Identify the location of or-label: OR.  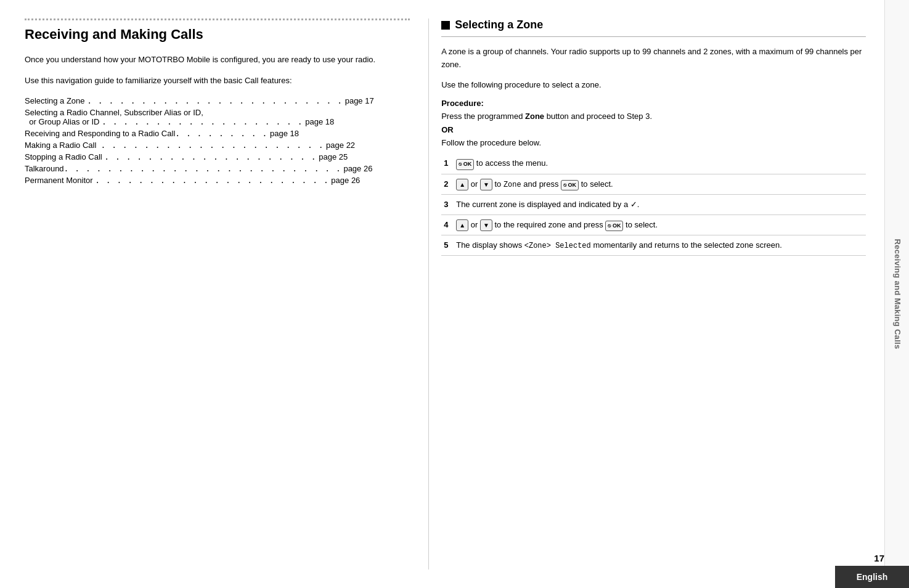
(653, 129).